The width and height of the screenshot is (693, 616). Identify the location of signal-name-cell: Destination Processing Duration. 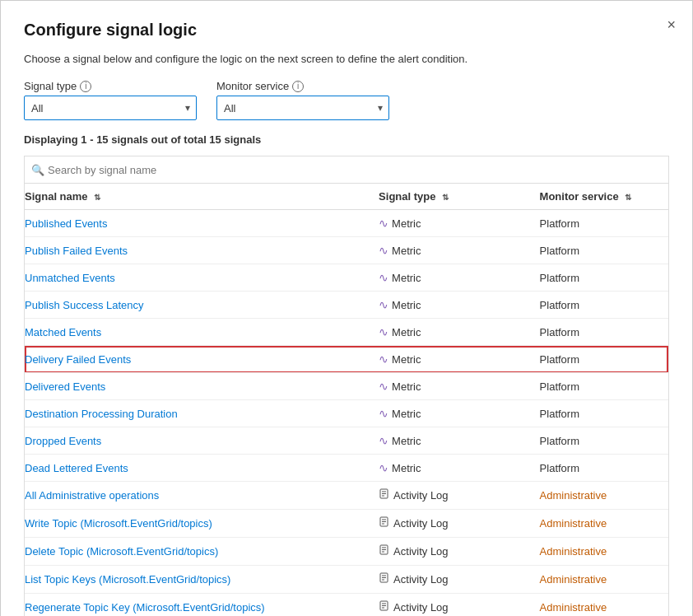
(202, 413).